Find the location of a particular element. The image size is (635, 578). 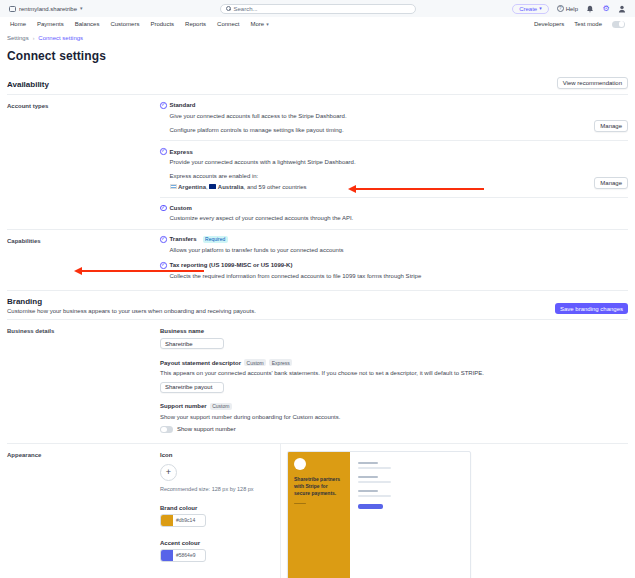

preview-form-panel is located at coordinates (410, 515).